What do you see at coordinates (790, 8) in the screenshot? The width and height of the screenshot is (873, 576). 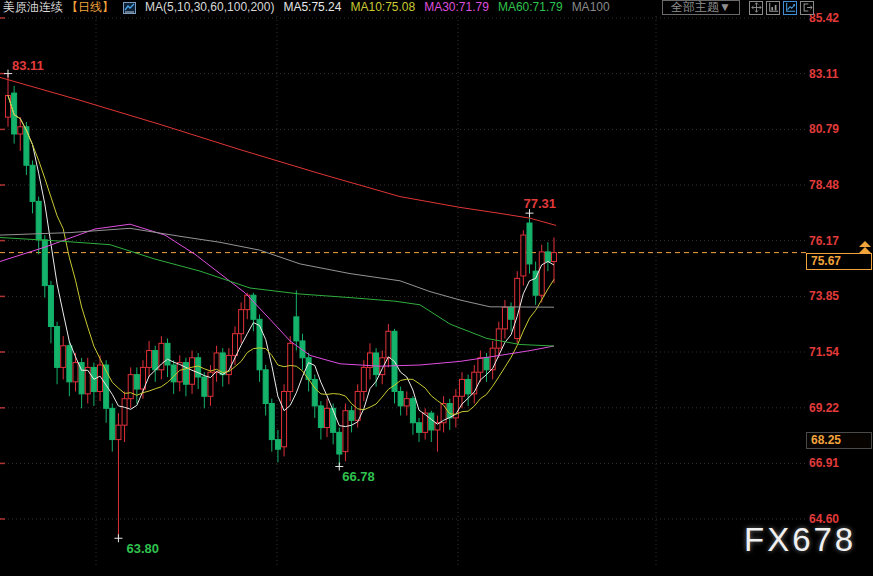 I see `line-chart-icon` at bounding box center [790, 8].